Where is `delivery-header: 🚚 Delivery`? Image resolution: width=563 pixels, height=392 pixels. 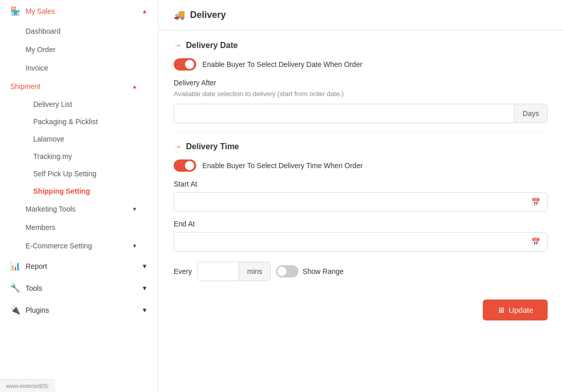
delivery-header: 🚚 Delivery is located at coordinates (361, 15).